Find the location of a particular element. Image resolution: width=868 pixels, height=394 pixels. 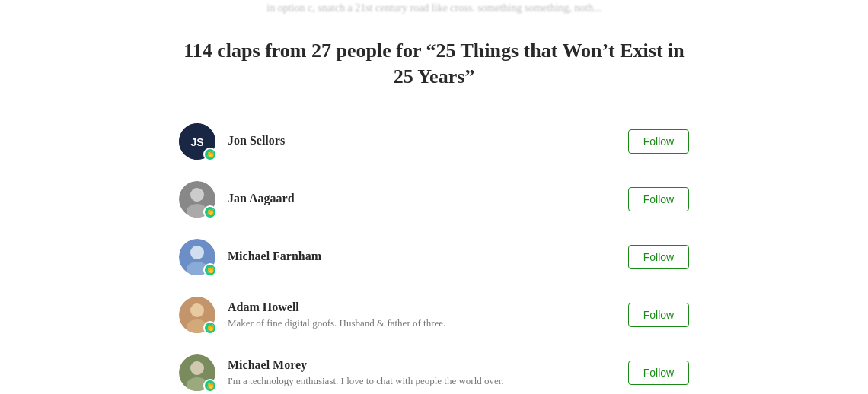

user-name: Adam Howell is located at coordinates (428, 307).